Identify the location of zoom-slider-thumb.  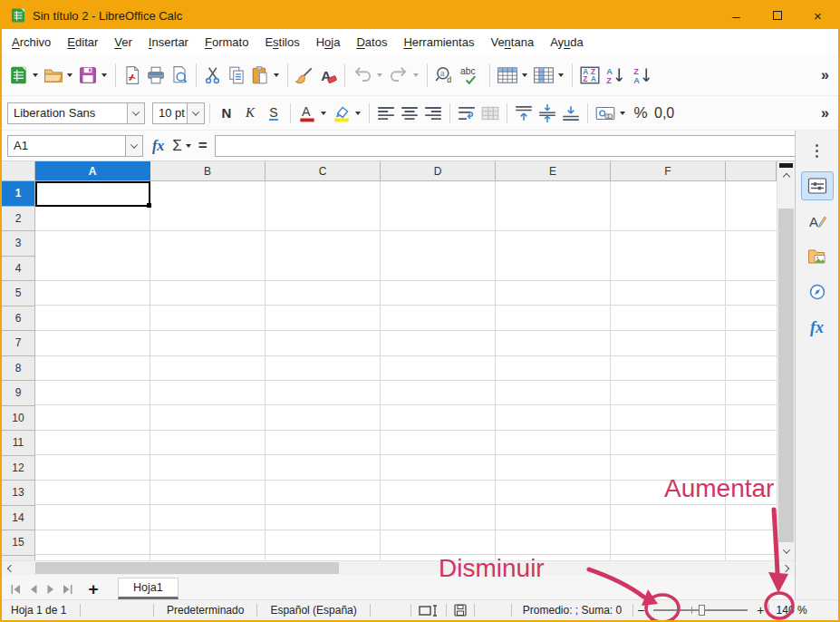
(701, 610).